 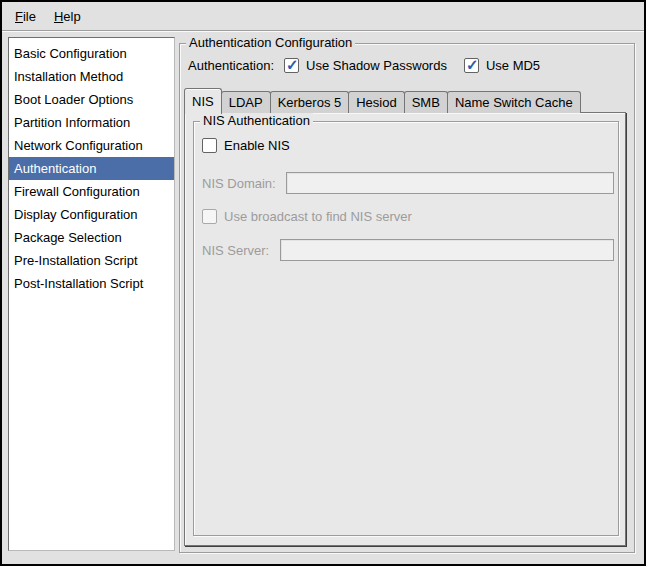 What do you see at coordinates (92, 192) in the screenshot?
I see `sidebar-item-firewall-configuration: Firewall Configuration` at bounding box center [92, 192].